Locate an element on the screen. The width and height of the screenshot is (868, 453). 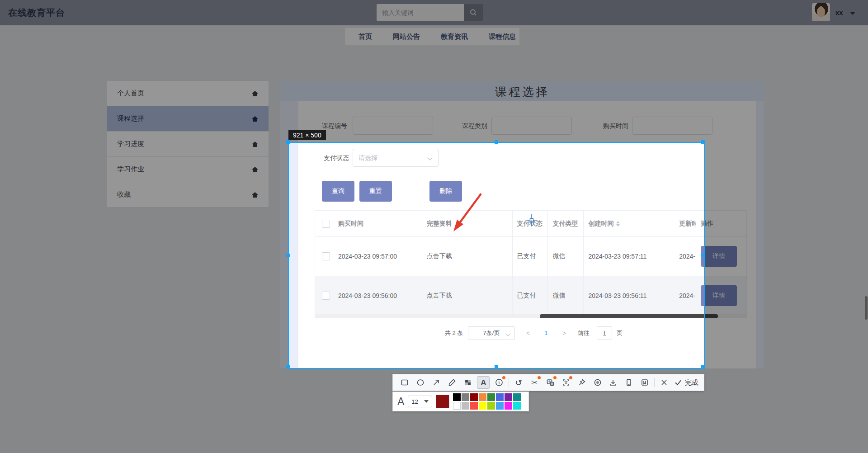
selection-size-label: 921 × 500 is located at coordinates (307, 135).